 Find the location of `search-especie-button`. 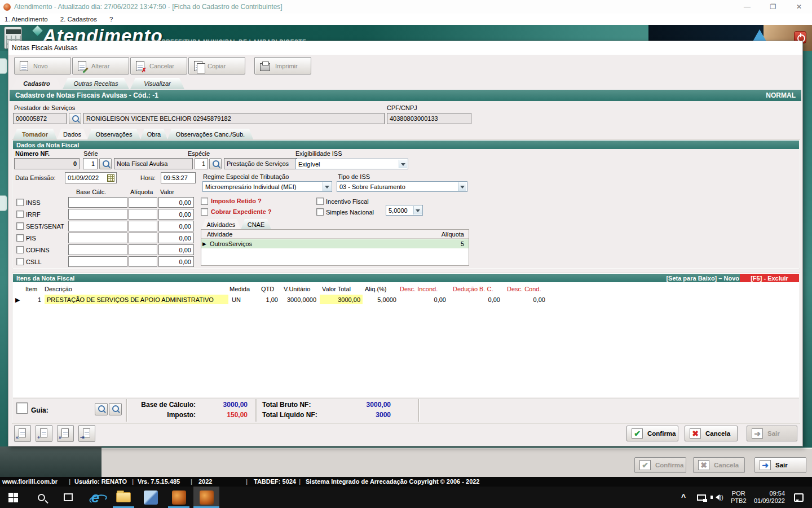

search-especie-button is located at coordinates (215, 164).